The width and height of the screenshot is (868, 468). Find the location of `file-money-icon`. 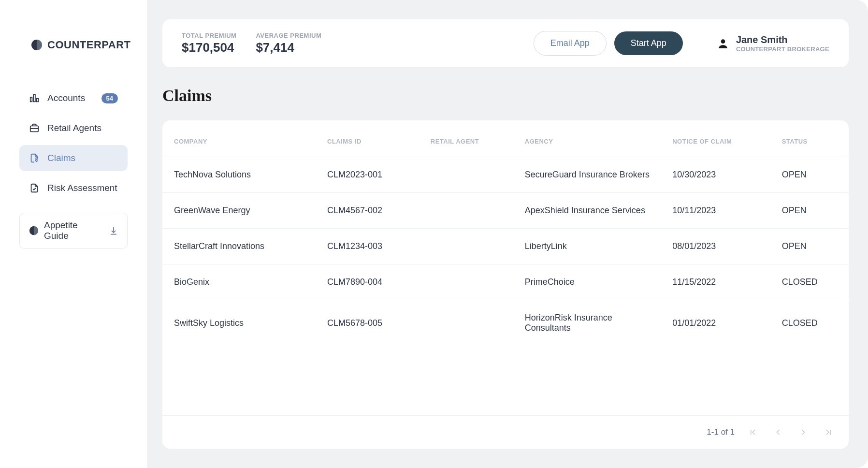

file-money-icon is located at coordinates (34, 158).